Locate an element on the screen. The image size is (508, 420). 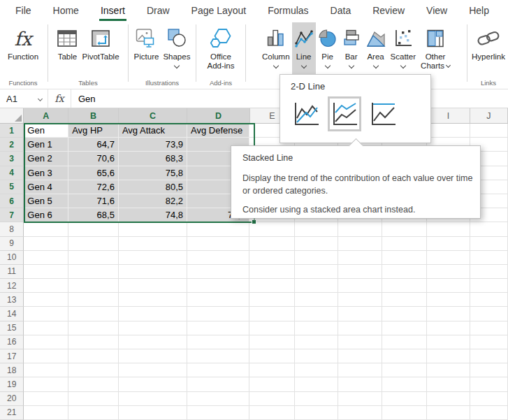
cell-F20 is located at coordinates (317, 399).